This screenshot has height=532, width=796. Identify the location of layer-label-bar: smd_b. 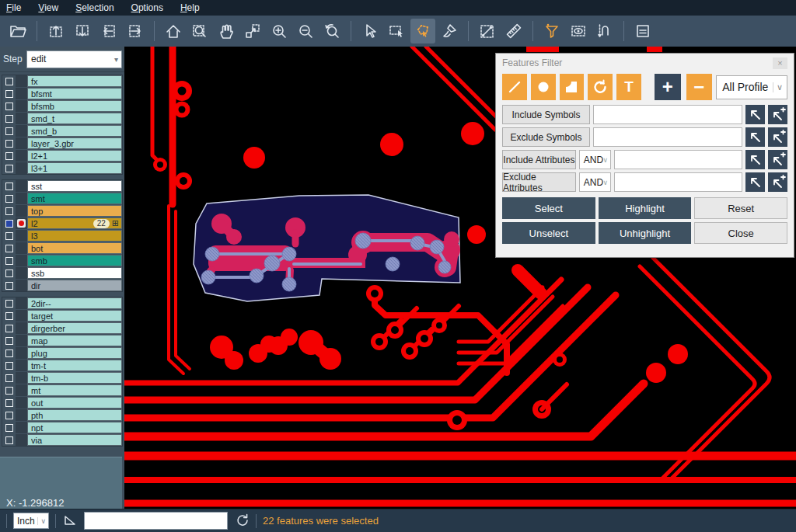
(75, 130).